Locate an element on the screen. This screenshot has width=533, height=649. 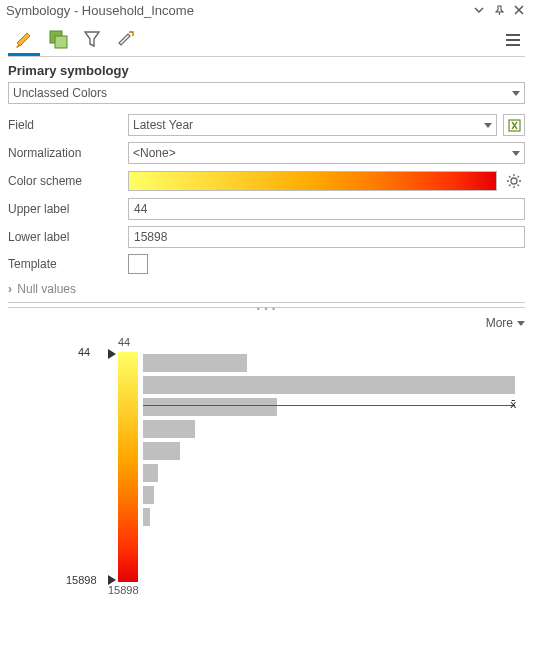
upper-label-label: Upper label is located at coordinates (68, 209).